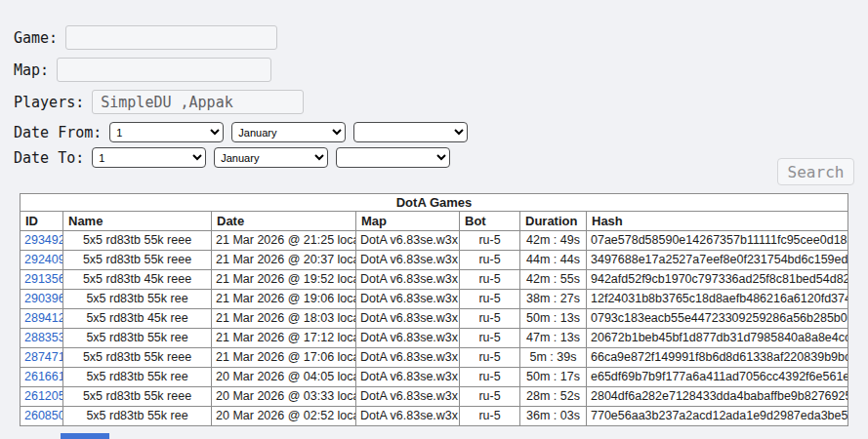 The width and height of the screenshot is (868, 439). I want to click on game-id-link: 291356, so click(44, 279).